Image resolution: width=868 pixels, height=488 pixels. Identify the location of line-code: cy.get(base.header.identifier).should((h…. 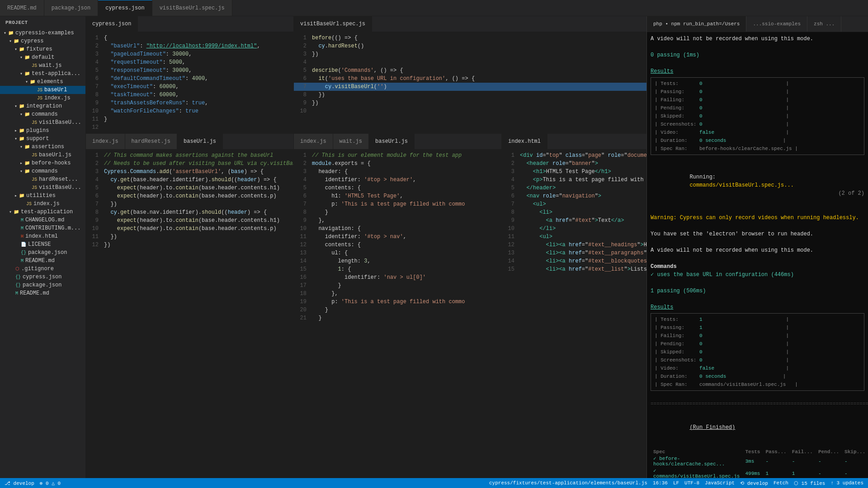
(198, 180).